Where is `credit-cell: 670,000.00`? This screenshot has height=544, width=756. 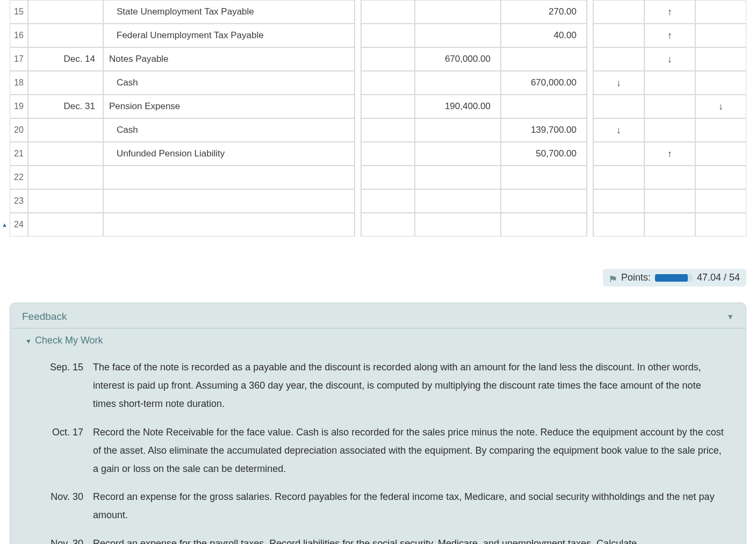 credit-cell: 670,000.00 is located at coordinates (544, 83).